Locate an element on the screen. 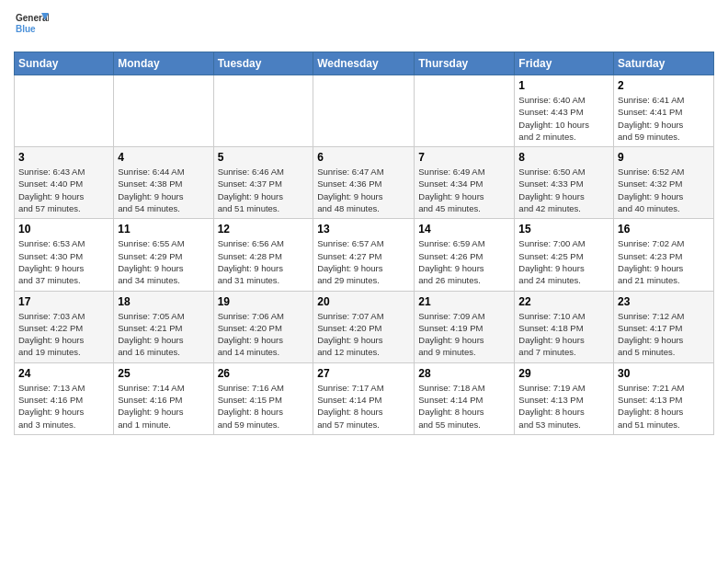 The width and height of the screenshot is (728, 563). day-info: Sunrise: 6:47 AM Sunset: 4:36 PM Dayligh… is located at coordinates (364, 190).